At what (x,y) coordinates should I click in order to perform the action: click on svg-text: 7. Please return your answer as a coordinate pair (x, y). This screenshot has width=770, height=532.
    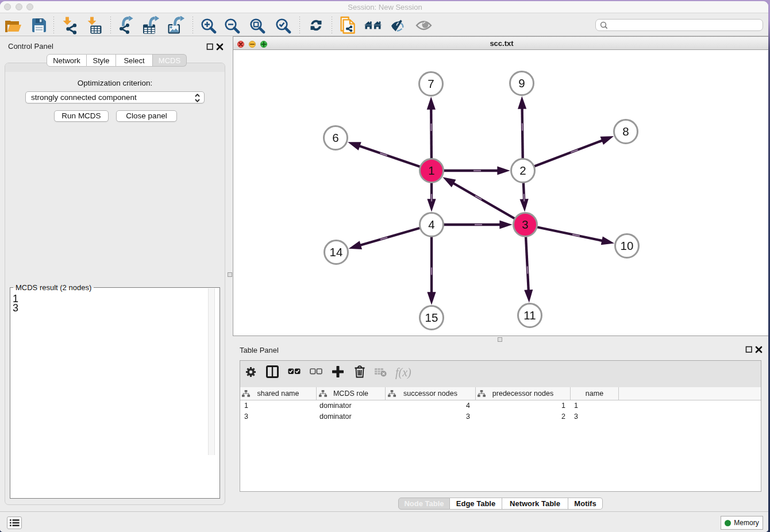
    Looking at the image, I should click on (431, 84).